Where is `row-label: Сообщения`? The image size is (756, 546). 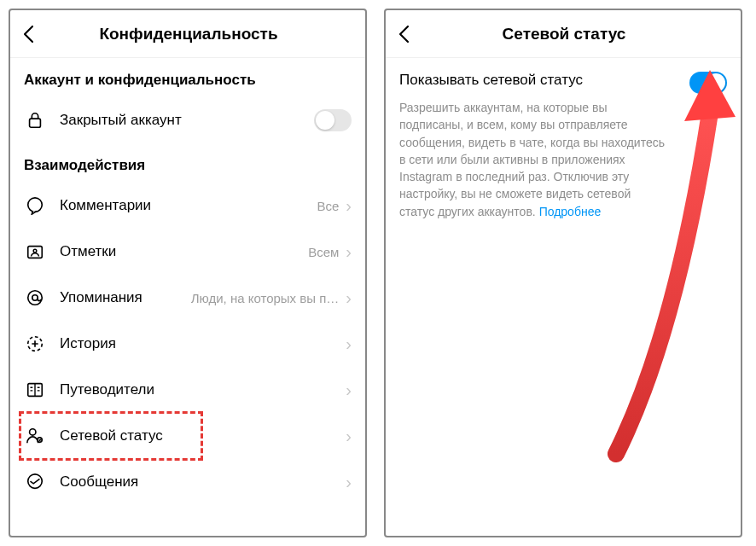
row-label: Сообщения is located at coordinates (203, 482).